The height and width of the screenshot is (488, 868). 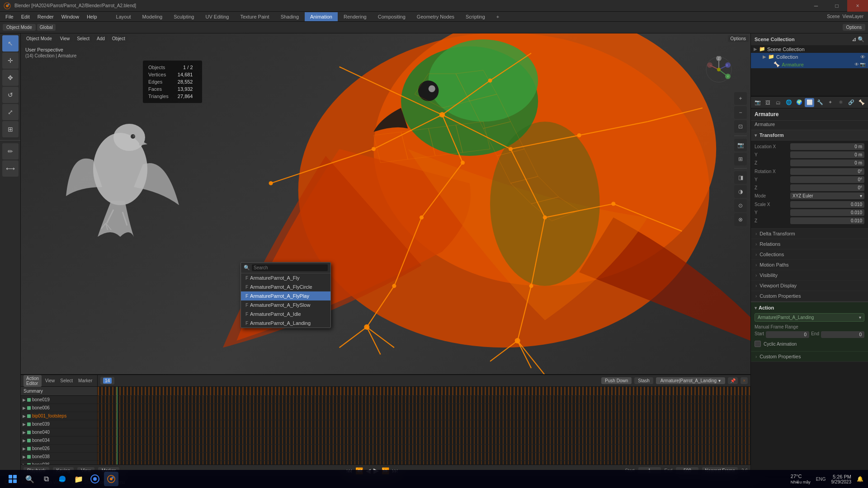 What do you see at coordinates (809, 286) in the screenshot?
I see `viewport-display-section: › Viewport Display` at bounding box center [809, 286].